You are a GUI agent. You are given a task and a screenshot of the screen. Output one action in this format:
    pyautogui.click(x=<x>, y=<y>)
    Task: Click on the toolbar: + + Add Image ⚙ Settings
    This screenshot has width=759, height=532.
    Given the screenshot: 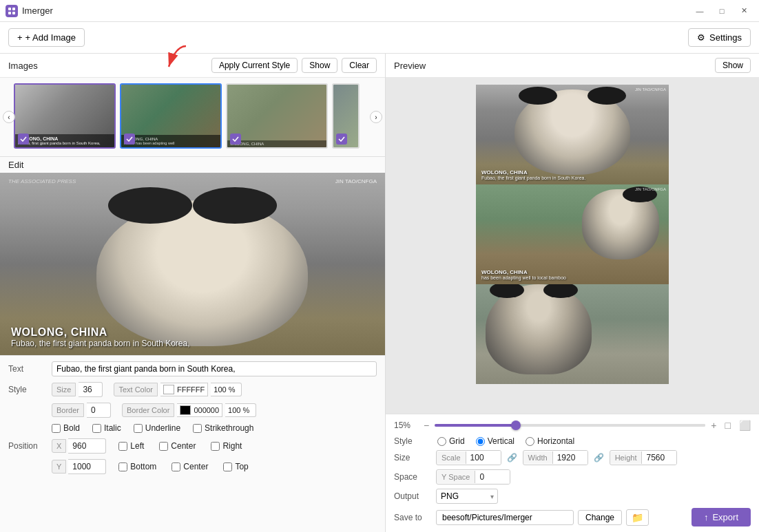 What is the action you would take?
    pyautogui.click(x=380, y=38)
    